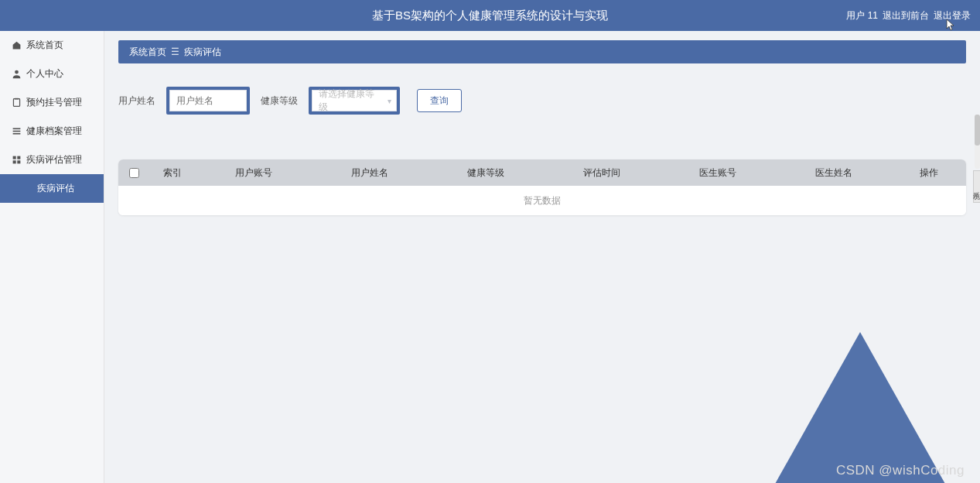  I want to click on sidebar: 系统首页 个人中心 预约挂号管理 健康档案管理 疾病评估管理, so click(53, 257).